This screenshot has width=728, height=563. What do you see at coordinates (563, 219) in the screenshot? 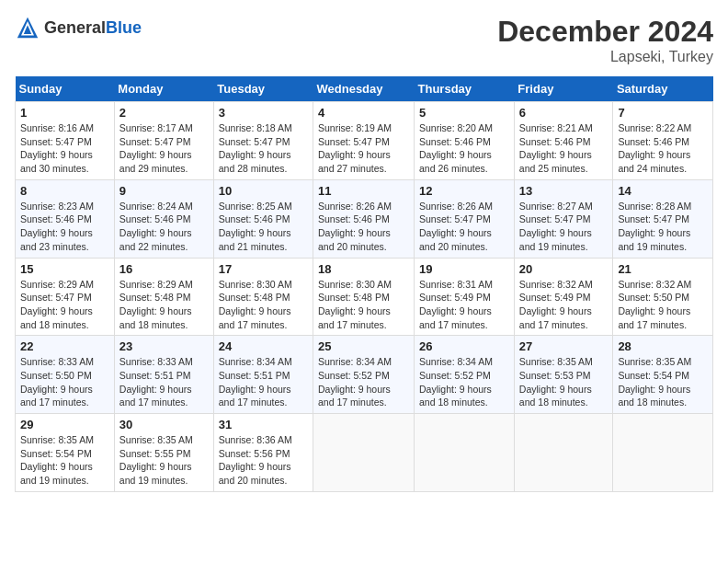
I see `calendar-cell: 13Sunrise: 8:27 AMSunset: 5:47 PMDayligh…` at bounding box center [563, 219].